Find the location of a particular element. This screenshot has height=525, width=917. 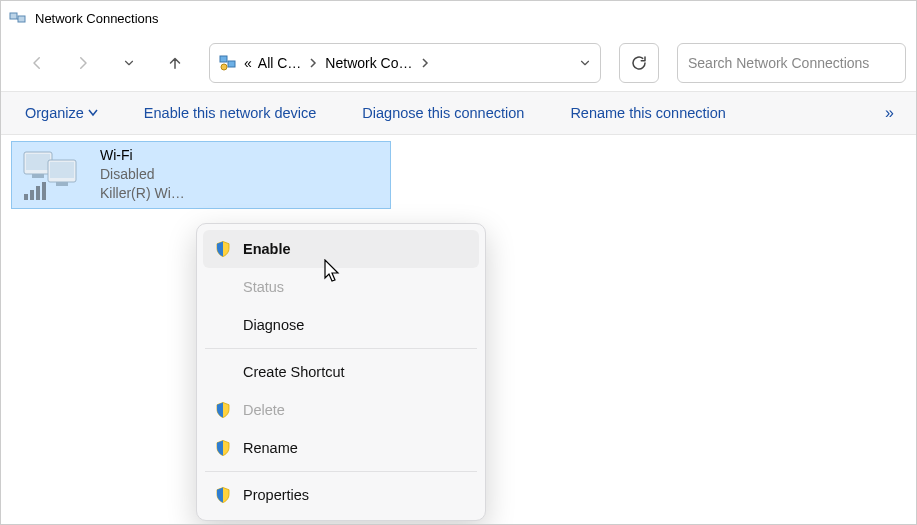

toolbar-overflow: » is located at coordinates (890, 113).